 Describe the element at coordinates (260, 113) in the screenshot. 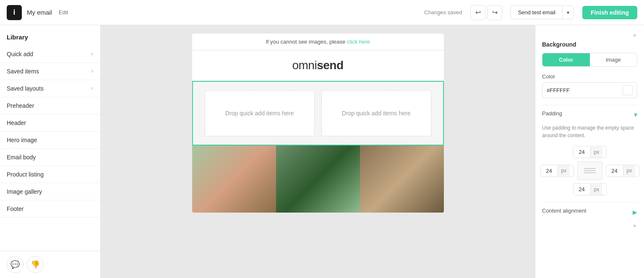

I see `drop-zone-left: Drop quick add items here` at that location.